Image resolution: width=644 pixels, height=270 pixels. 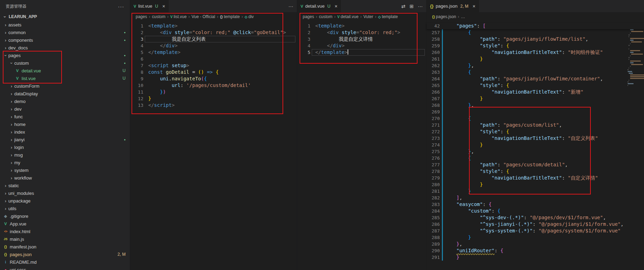 What do you see at coordinates (65, 170) in the screenshot?
I see `tree-item-system: ›system` at bounding box center [65, 170].